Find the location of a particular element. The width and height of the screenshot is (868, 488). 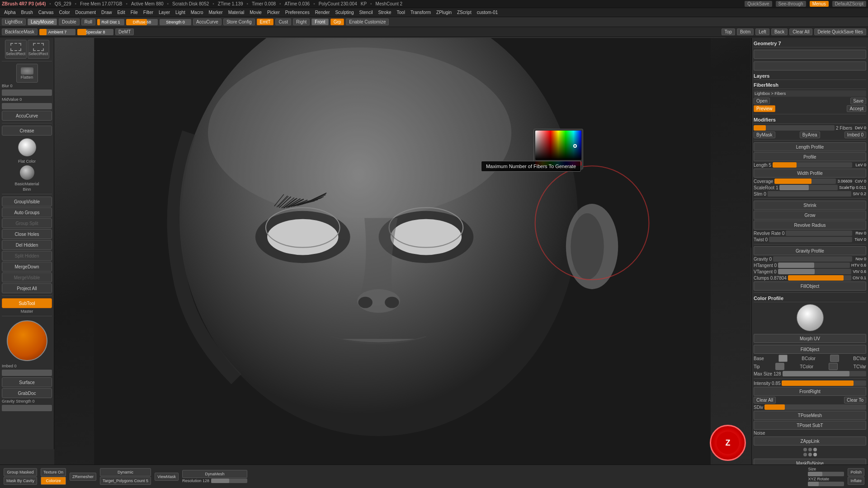

gravity-slider is located at coordinates (27, 408).